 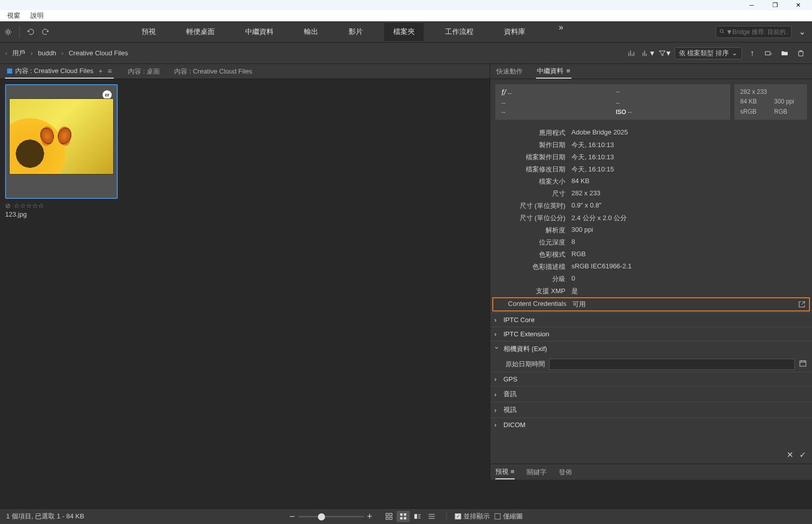 What do you see at coordinates (292, 516) in the screenshot?
I see `zoom-out-icon: −` at bounding box center [292, 516].